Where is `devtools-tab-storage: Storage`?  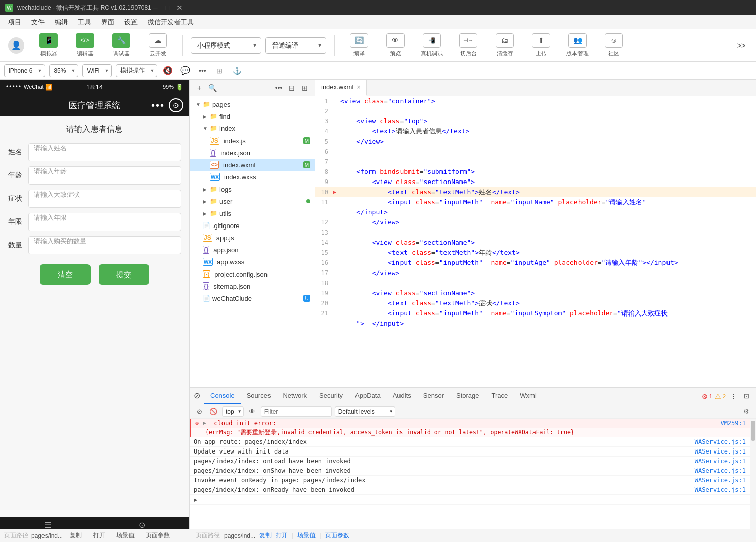 devtools-tab-storage: Storage is located at coordinates (468, 396).